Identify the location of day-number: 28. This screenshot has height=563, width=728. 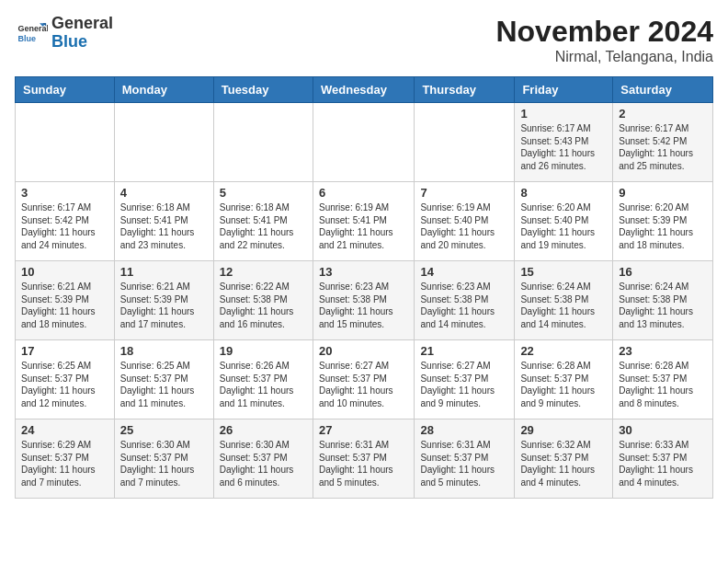
(464, 431).